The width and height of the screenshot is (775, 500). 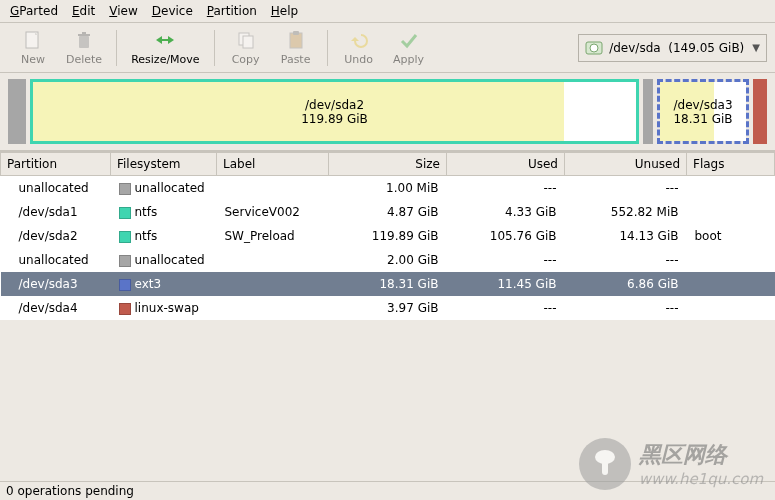 What do you see at coordinates (506, 284) in the screenshot?
I see `cell-used: 11.45 GiB` at bounding box center [506, 284].